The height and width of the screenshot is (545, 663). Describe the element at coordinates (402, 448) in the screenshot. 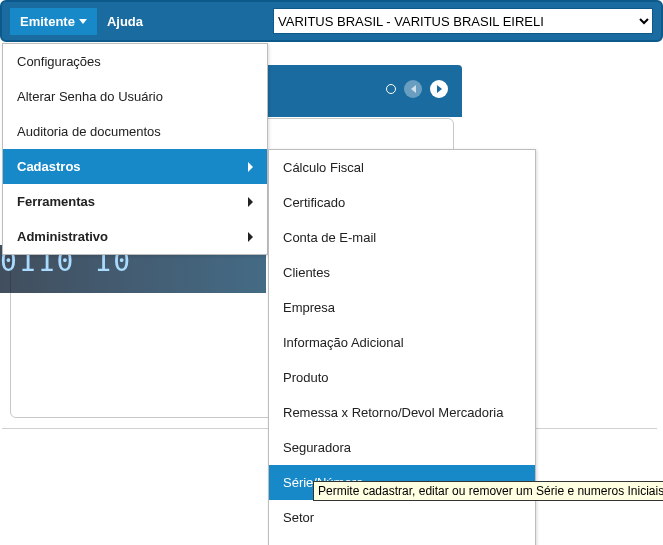

I see `submenu-item: Seguradora` at that location.